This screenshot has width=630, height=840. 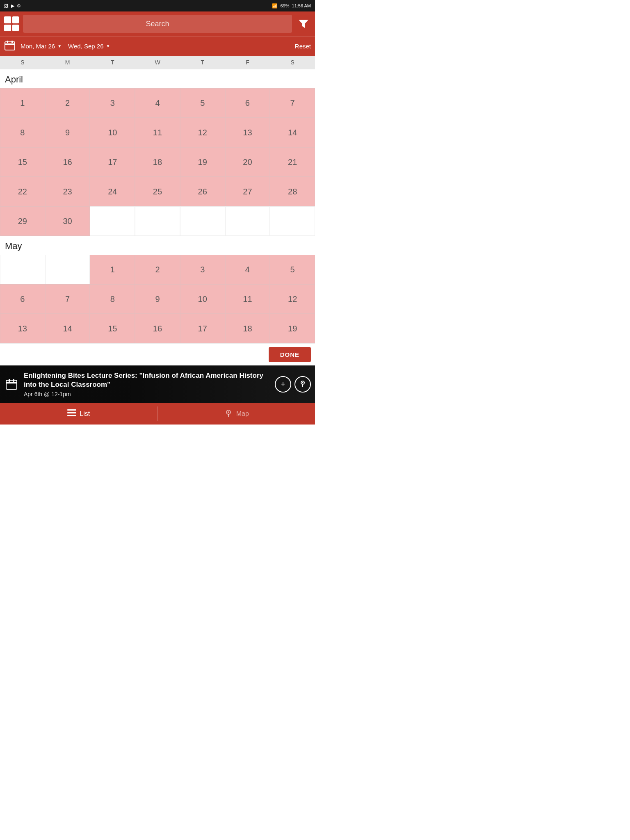 What do you see at coordinates (89, 46) in the screenshot?
I see `end-date-picker: Wed, Sep 26 ▼` at bounding box center [89, 46].